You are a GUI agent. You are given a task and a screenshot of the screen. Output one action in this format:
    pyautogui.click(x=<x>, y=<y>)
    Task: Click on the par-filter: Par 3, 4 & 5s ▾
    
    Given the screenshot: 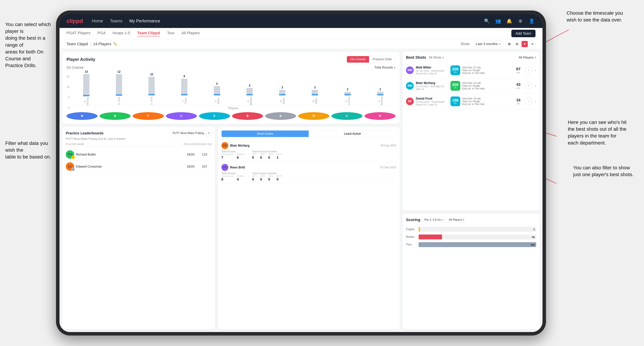 What is the action you would take?
    pyautogui.click(x=434, y=220)
    